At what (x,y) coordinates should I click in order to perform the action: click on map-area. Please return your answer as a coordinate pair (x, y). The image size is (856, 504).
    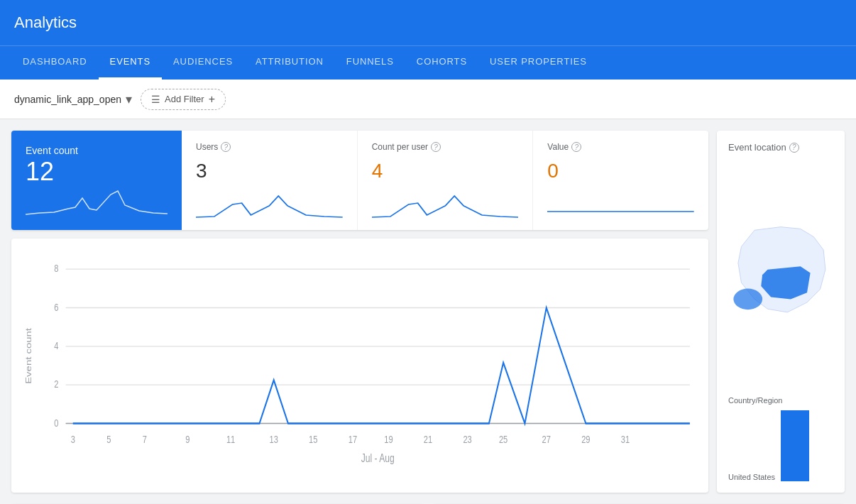
    Looking at the image, I should click on (781, 275).